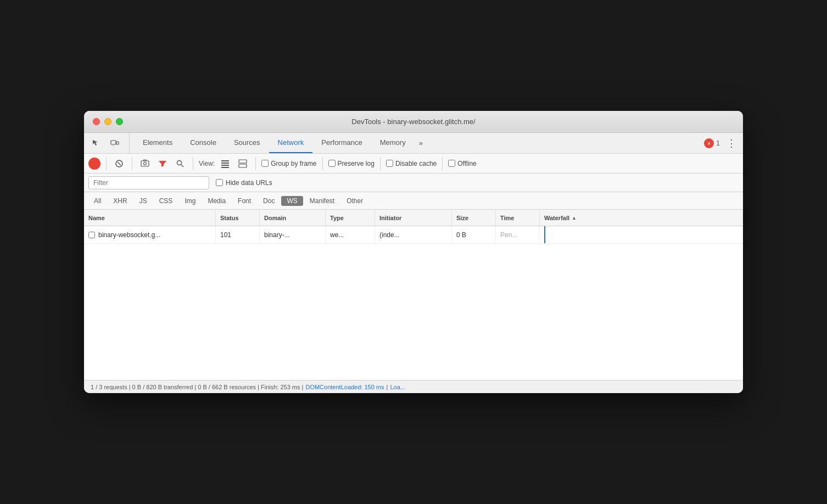 The height and width of the screenshot is (504, 827). I want to click on td-initiator: (inde..., so click(413, 235).